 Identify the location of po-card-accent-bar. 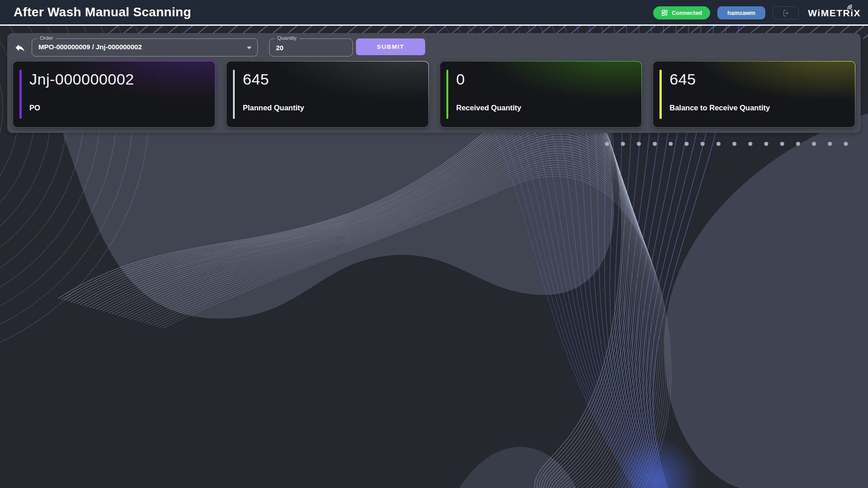
(21, 94).